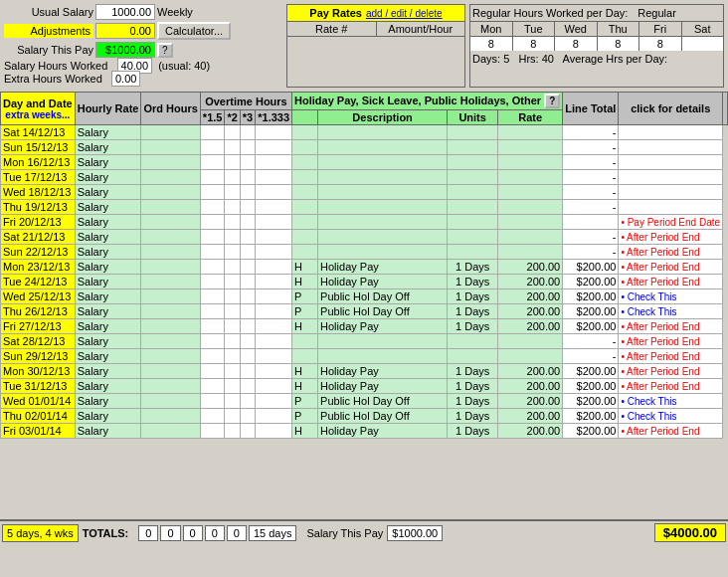 The height and width of the screenshot is (577, 728). I want to click on cell-day-date: Sat 28/12/13, so click(38, 342).